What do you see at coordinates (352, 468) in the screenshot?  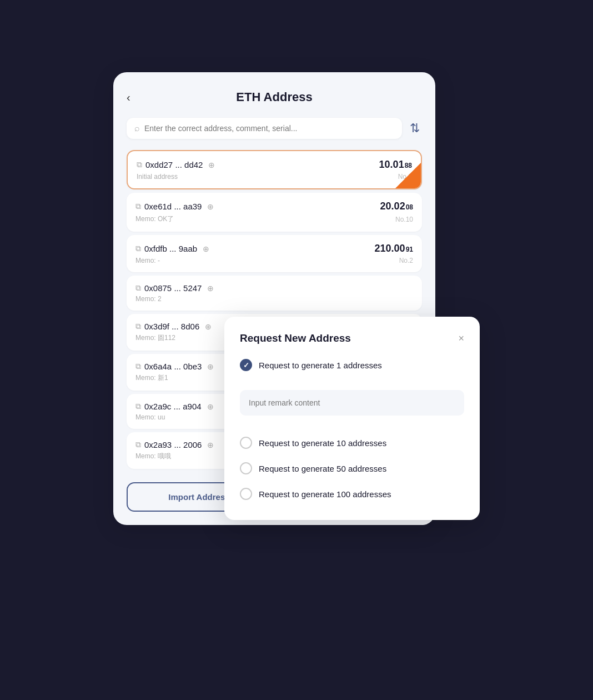 I see `radio-option-3: Request to generate 50 addresses` at bounding box center [352, 468].